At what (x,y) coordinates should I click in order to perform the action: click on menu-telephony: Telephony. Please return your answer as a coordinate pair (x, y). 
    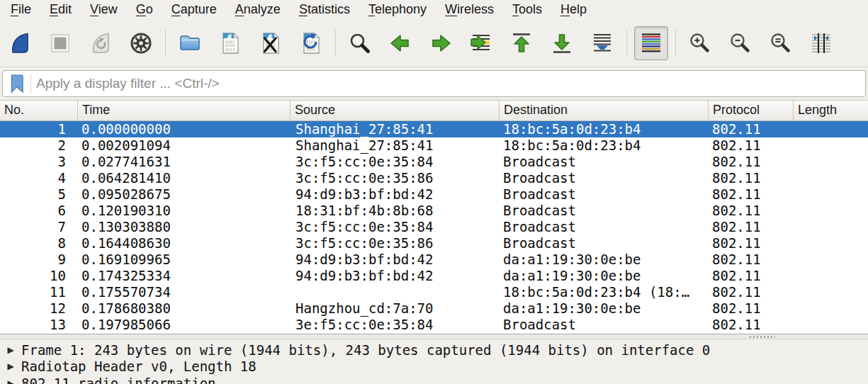
    Looking at the image, I should click on (398, 10).